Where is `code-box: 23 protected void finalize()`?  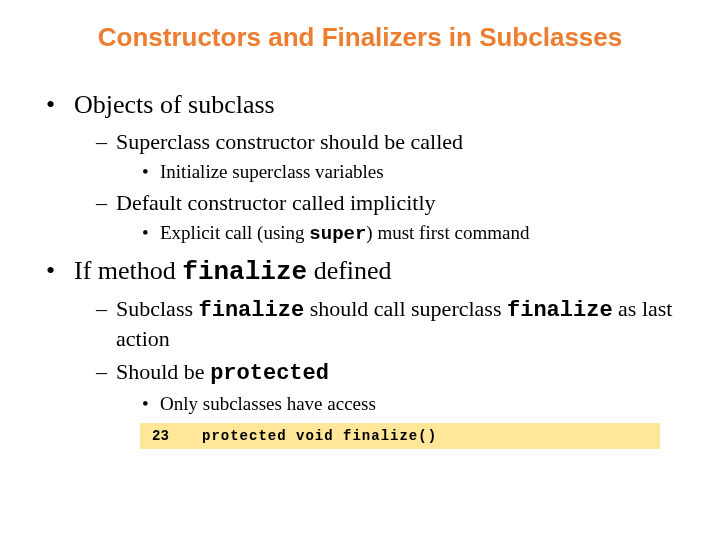 code-box: 23 protected void finalize() is located at coordinates (400, 436).